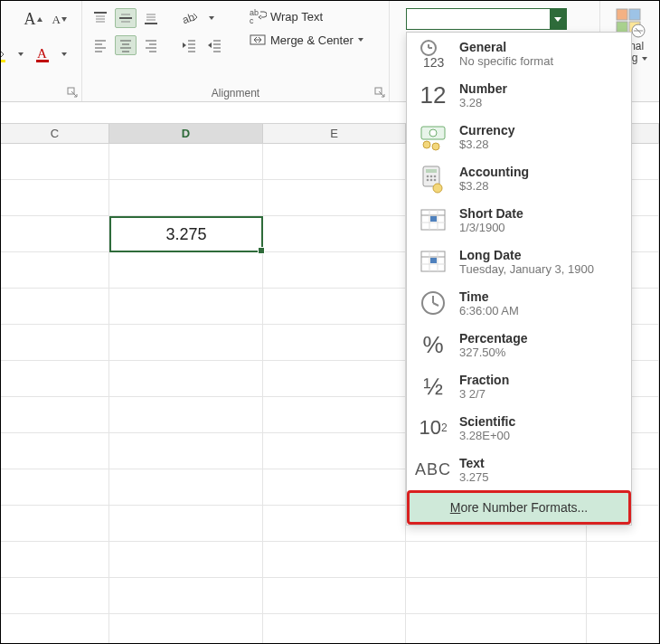  I want to click on format-general: 123 GeneralNo specific format, so click(519, 53).